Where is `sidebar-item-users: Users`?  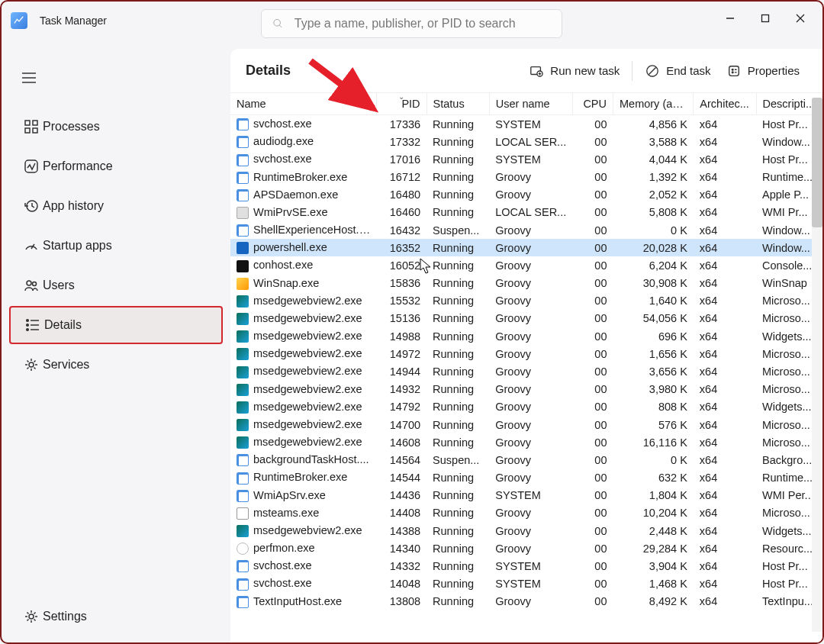
sidebar-item-users: Users is located at coordinates (116, 285).